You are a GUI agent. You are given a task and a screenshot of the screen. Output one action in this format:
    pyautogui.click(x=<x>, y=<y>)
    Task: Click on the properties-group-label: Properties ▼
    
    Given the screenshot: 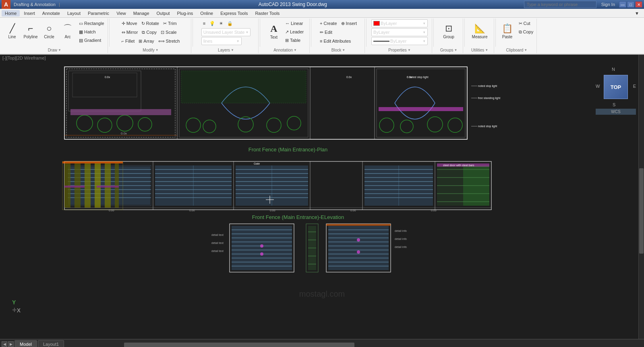 What is the action you would take?
    pyautogui.click(x=400, y=50)
    